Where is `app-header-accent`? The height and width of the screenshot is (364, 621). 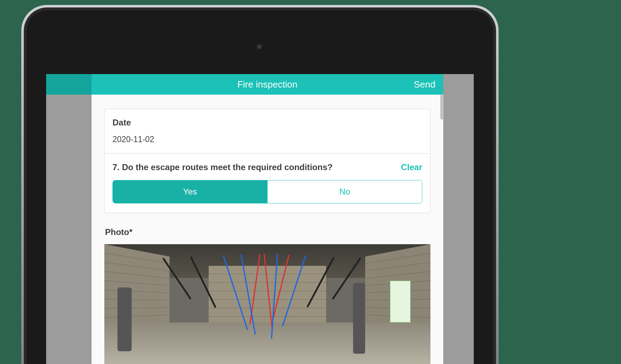
app-header-accent is located at coordinates (69, 84).